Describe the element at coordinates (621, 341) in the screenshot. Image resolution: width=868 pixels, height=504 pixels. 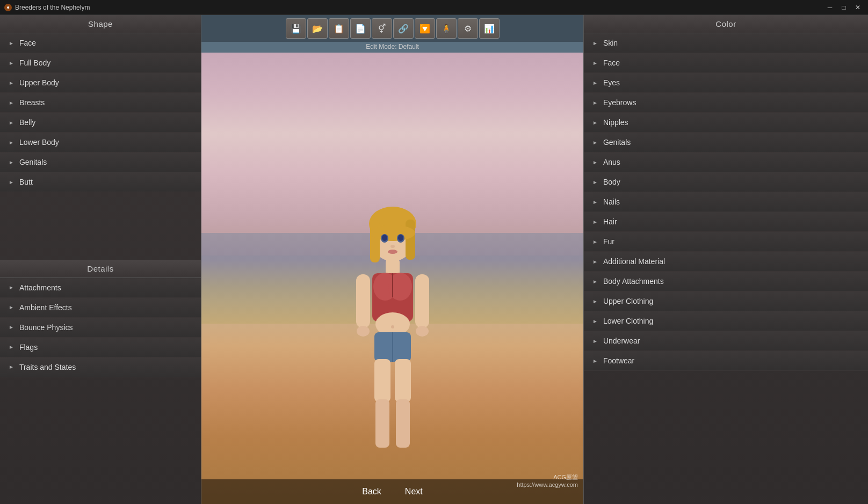
I see `color-item-label: Underwear` at that location.